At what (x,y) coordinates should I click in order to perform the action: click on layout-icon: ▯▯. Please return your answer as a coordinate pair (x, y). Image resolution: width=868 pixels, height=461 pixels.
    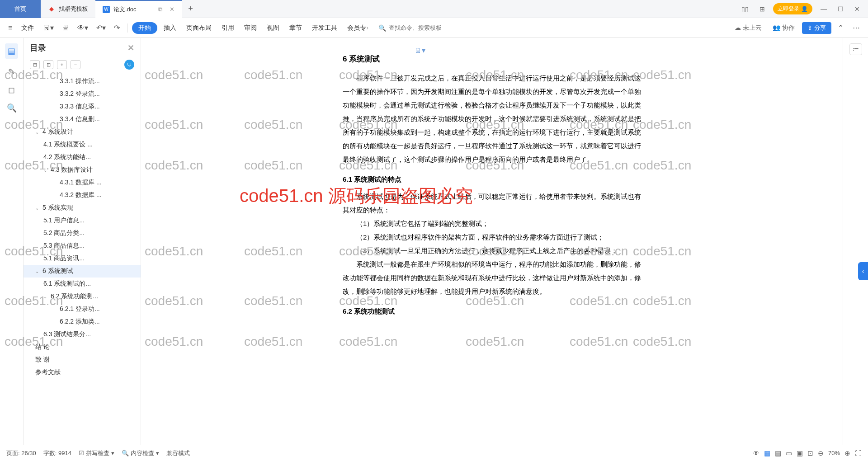
    Looking at the image, I should click on (745, 9).